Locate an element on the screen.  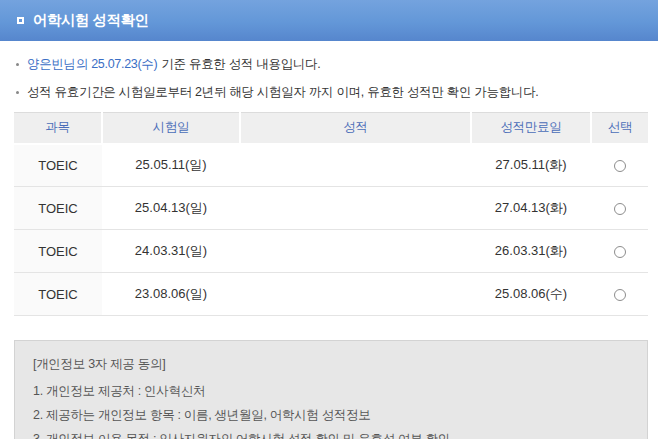
consent-item: 3. 개인정보 이용 목적 : 입사지원자의 어학시험 성적 확인 및 유효성 … is located at coordinates (331, 435).